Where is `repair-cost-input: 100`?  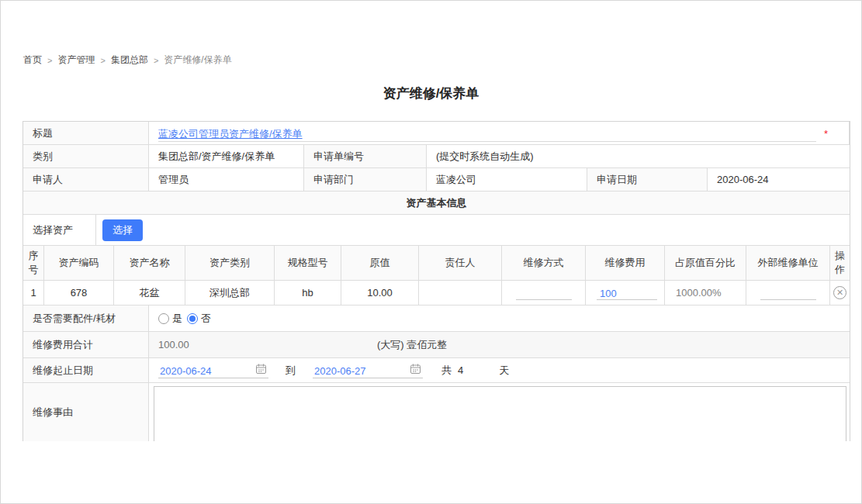
repair-cost-input: 100 is located at coordinates (627, 293).